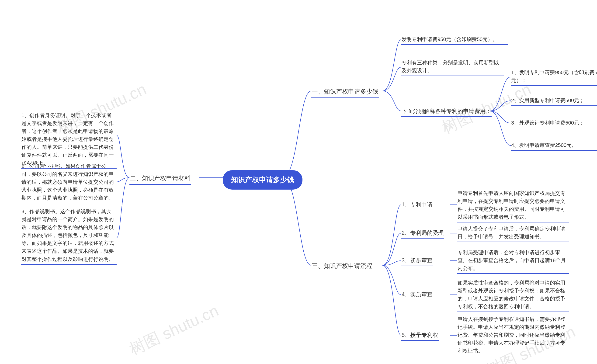 The width and height of the screenshot is (597, 364). I want to click on branch-1-leaf-3: 3、外观设计专利申请费500元；, so click(554, 123).